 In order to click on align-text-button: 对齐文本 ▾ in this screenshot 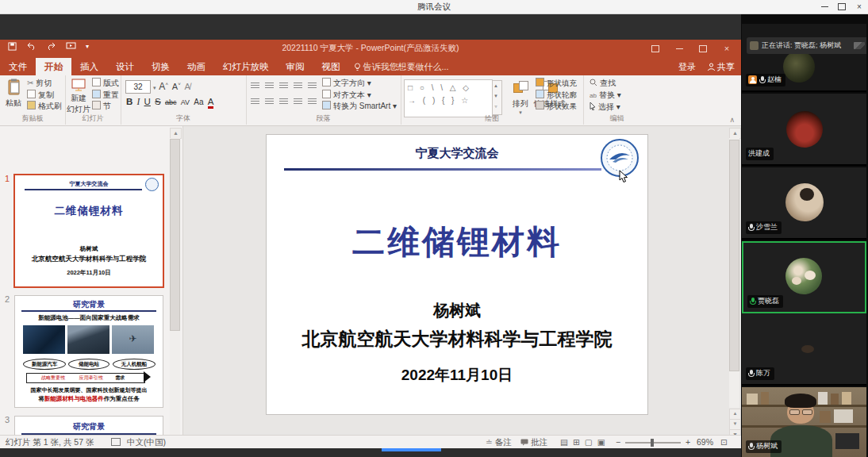, I will do `click(359, 95)`.